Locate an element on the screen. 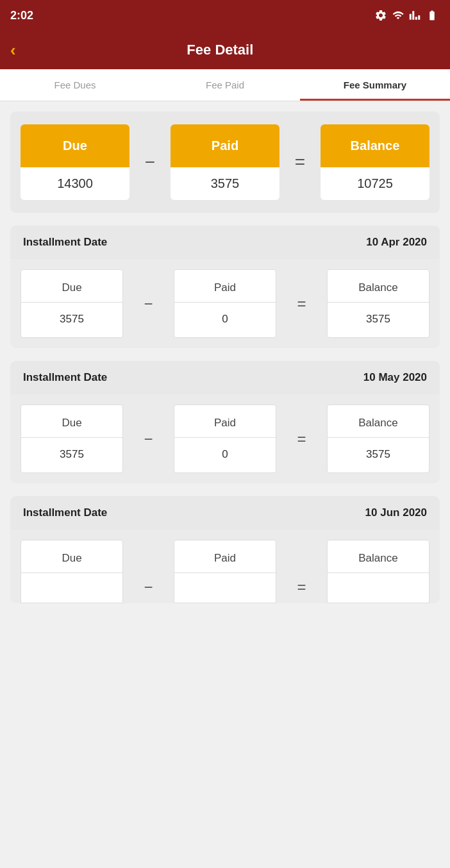 The width and height of the screenshot is (450, 868). inst-due-label-3: Due is located at coordinates (72, 556).